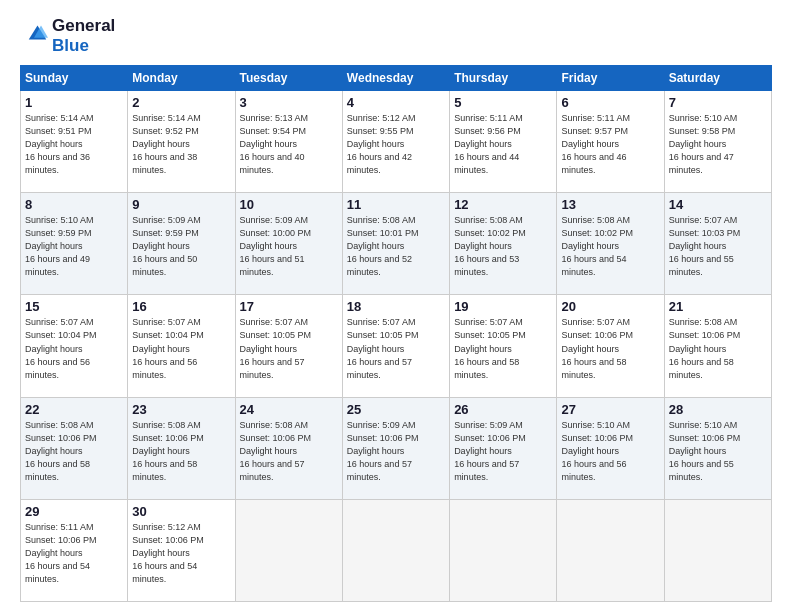 This screenshot has width=792, height=612. I want to click on day-number: 29, so click(74, 512).